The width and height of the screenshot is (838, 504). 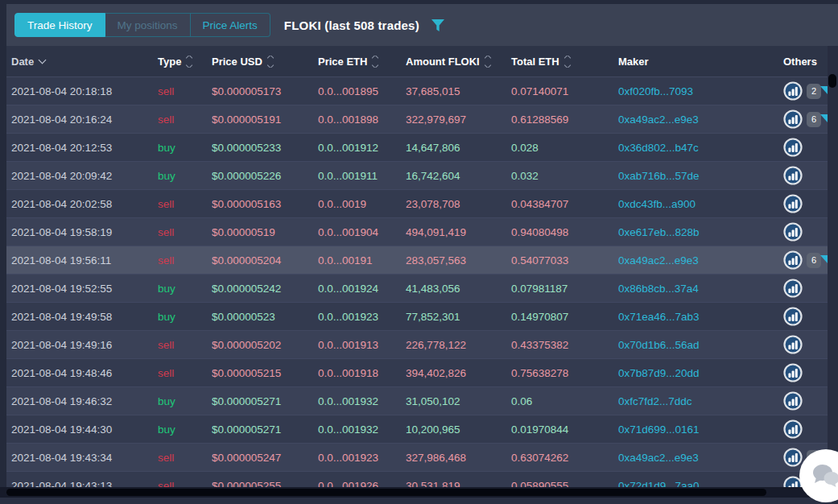 I want to click on table-row: 2021-08-04 19:43:34 sell $0.000005247 0.…, so click(x=417, y=457).